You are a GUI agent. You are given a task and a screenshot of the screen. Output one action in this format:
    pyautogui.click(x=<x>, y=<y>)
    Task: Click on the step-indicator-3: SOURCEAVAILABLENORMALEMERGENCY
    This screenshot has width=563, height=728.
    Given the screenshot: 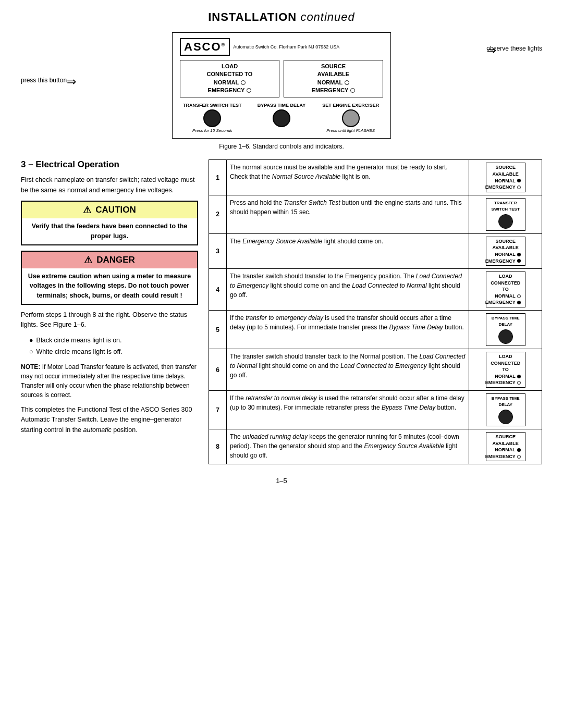 What is the action you would take?
    pyautogui.click(x=506, y=251)
    